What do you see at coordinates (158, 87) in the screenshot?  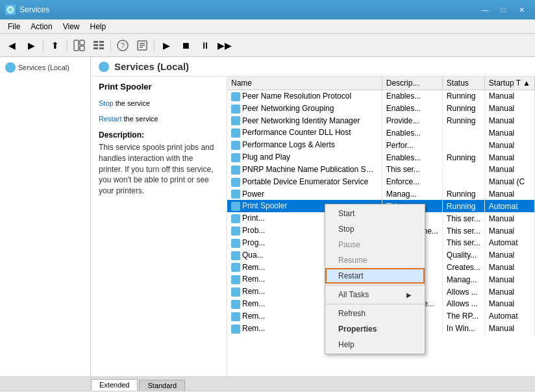 I see `service-name: Print Spooler` at bounding box center [158, 87].